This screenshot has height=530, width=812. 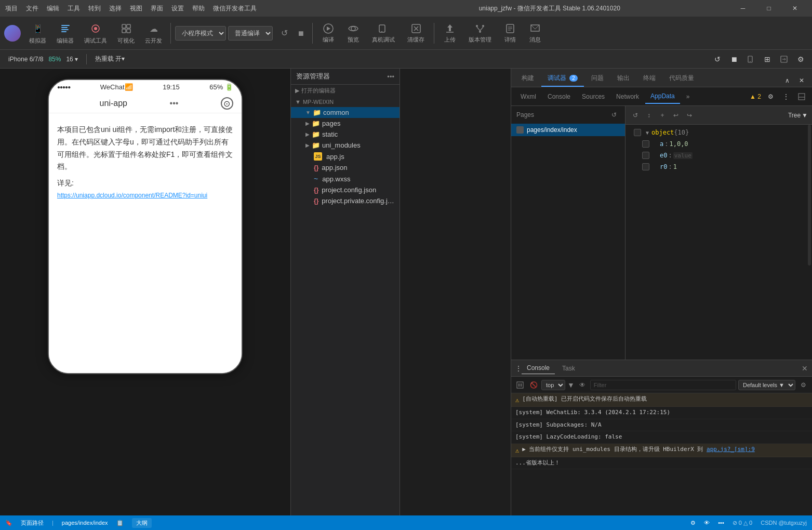 I want to click on tree-value-a: 1,0,0, so click(x=678, y=144).